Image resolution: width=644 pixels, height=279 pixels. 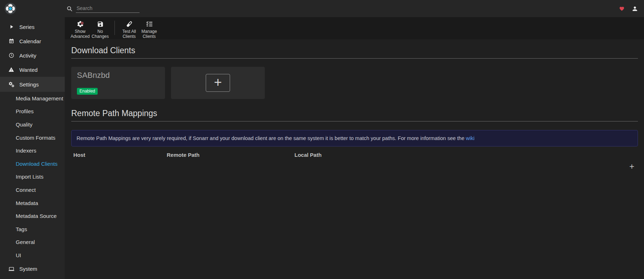 I want to click on sidebar-sub-label: Metadata Source, so click(x=36, y=216).